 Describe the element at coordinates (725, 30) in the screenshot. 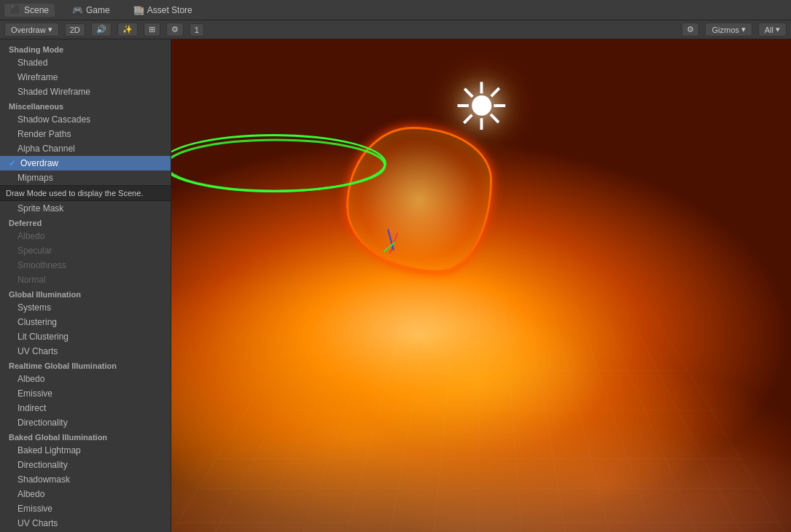

I see `gizmos-label: Gizmos` at that location.